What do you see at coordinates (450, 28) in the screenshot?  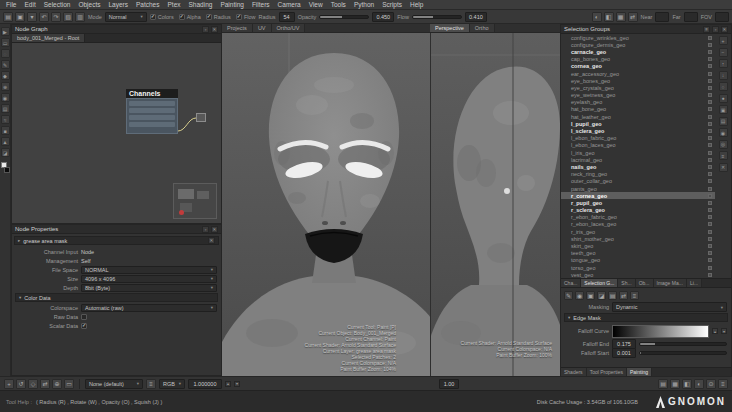 I see `viewport-tab: Perspective` at bounding box center [450, 28].